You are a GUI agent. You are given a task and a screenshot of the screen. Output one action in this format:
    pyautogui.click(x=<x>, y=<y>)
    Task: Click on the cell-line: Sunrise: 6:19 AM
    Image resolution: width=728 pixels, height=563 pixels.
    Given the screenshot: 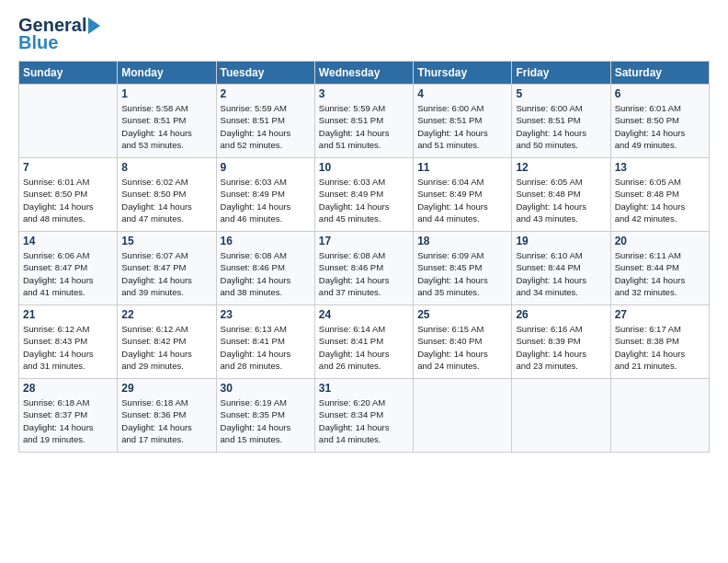 What is the action you would take?
    pyautogui.click(x=266, y=403)
    